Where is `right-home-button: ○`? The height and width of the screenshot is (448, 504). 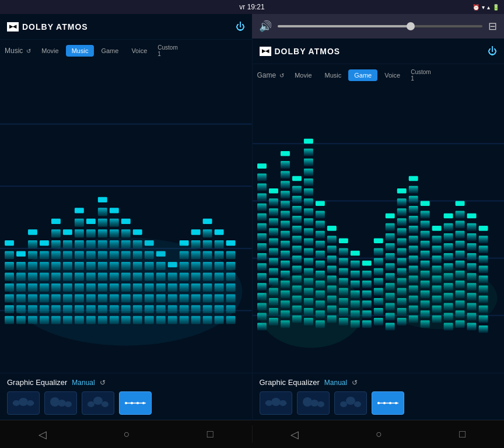
right-home-button: ○ is located at coordinates (379, 434).